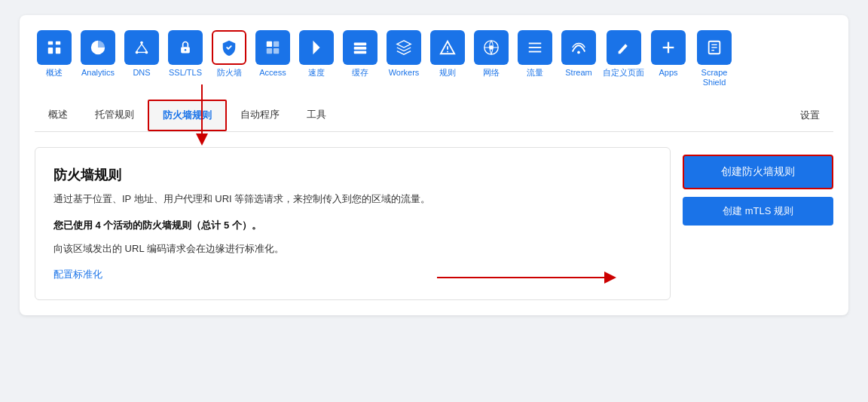 This screenshot has height=402, width=868. I want to click on nav-label-custompage: 自定义页面, so click(624, 72).